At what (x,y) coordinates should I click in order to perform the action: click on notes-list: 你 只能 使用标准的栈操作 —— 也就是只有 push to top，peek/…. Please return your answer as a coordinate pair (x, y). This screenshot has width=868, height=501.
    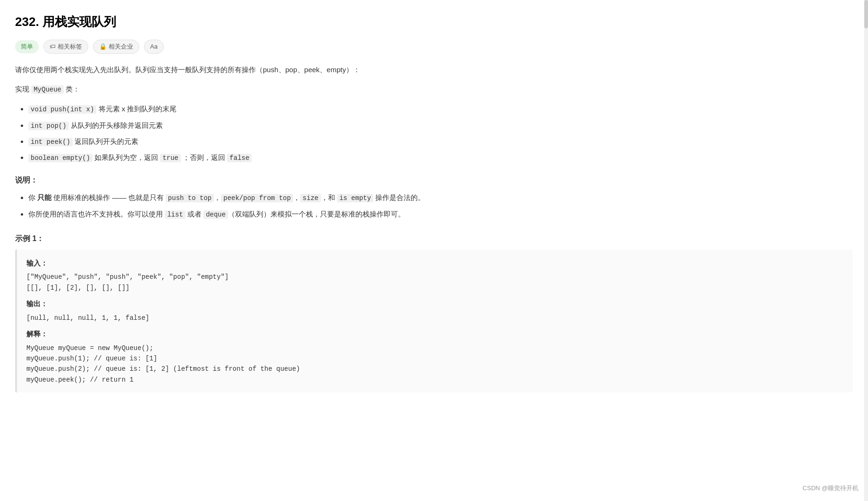
    Looking at the image, I should click on (434, 206).